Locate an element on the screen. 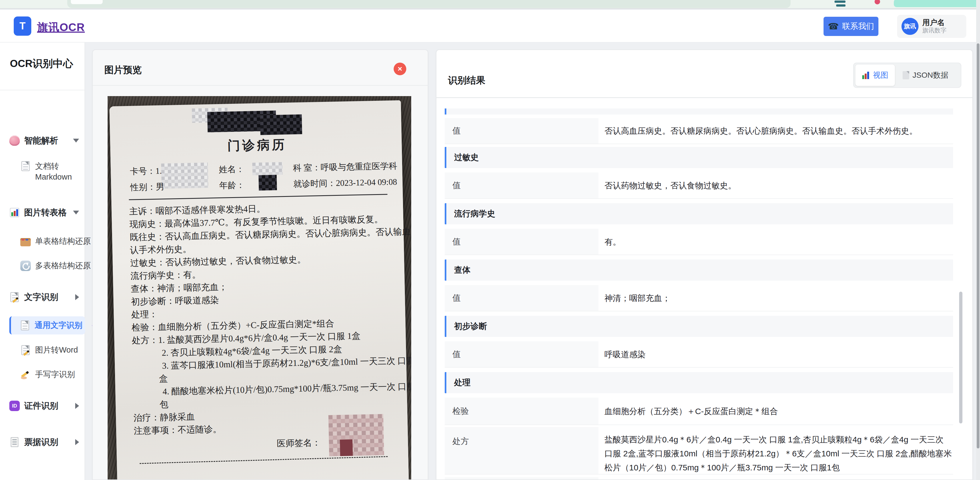 The width and height of the screenshot is (980, 480). section-row: 初步诊断 is located at coordinates (699, 327).